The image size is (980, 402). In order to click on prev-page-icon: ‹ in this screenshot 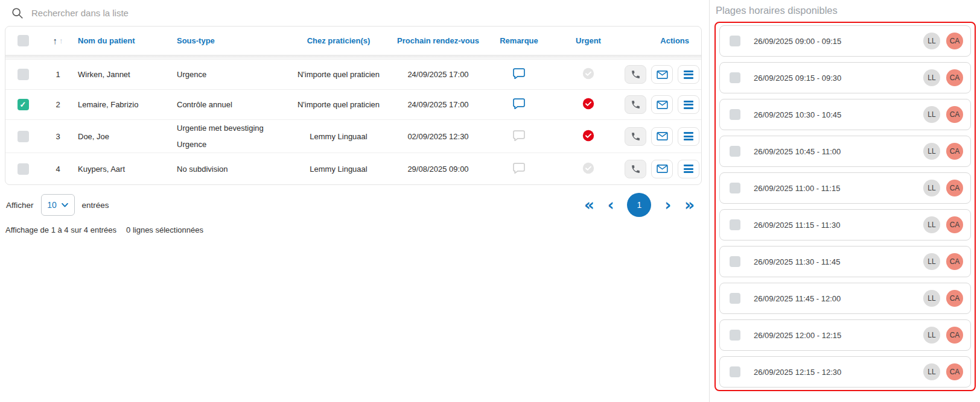, I will do `click(611, 205)`.